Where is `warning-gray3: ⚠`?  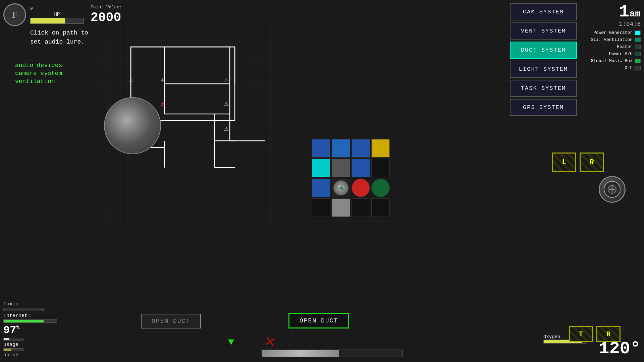 warning-gray3: ⚠ is located at coordinates (226, 129).